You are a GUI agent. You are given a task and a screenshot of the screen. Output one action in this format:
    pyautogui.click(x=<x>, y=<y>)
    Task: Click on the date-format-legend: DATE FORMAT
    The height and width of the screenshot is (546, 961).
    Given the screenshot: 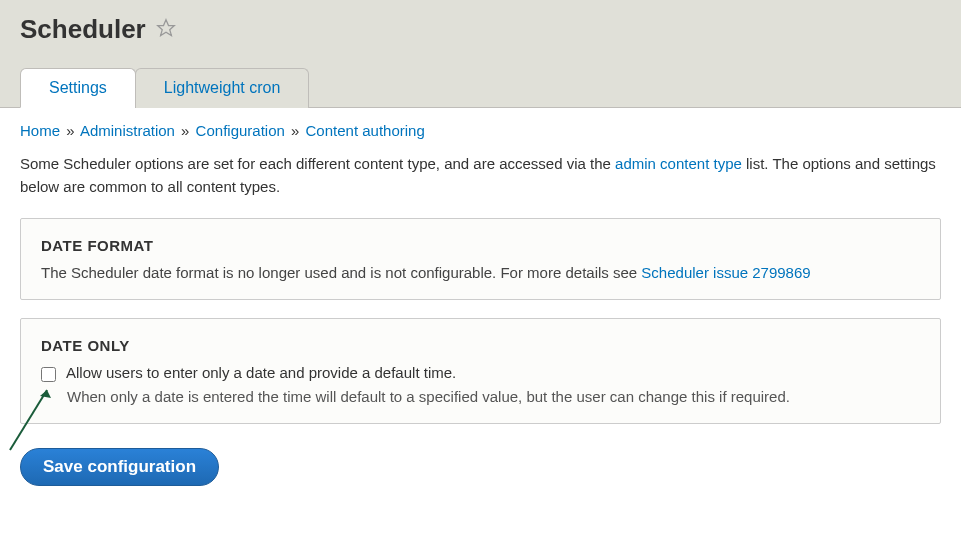 What is the action you would take?
    pyautogui.click(x=480, y=246)
    